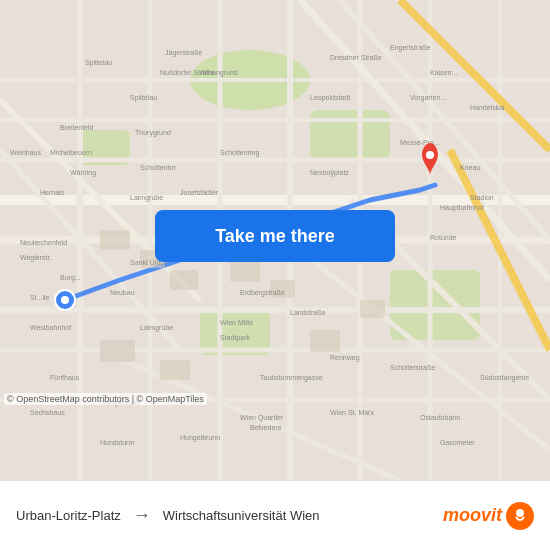 The height and width of the screenshot is (550, 550). Describe the element at coordinates (275, 515) in the screenshot. I see `bottom-bar: Urban-Loritz-Platz → Wirtschaftsuniversi…` at that location.